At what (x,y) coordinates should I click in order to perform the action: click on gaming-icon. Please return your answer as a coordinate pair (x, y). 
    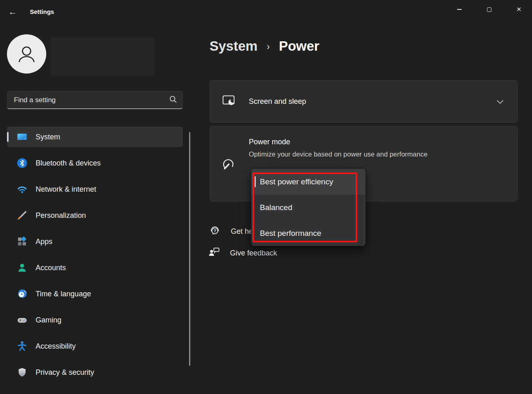
    Looking at the image, I should click on (22, 320).